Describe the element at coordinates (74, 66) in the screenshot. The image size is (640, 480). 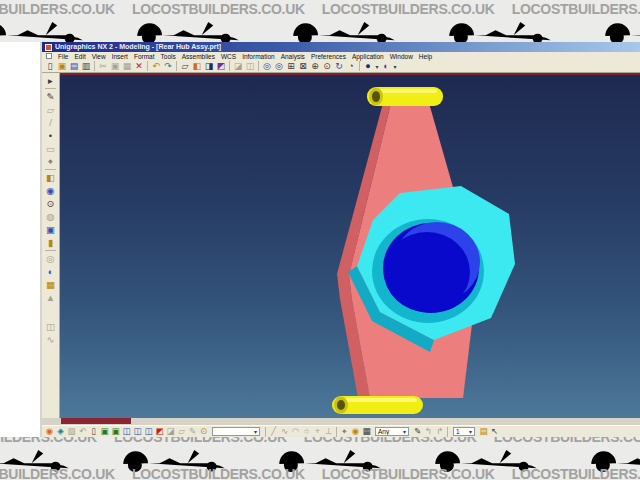
I see `save-icon: ▤` at that location.